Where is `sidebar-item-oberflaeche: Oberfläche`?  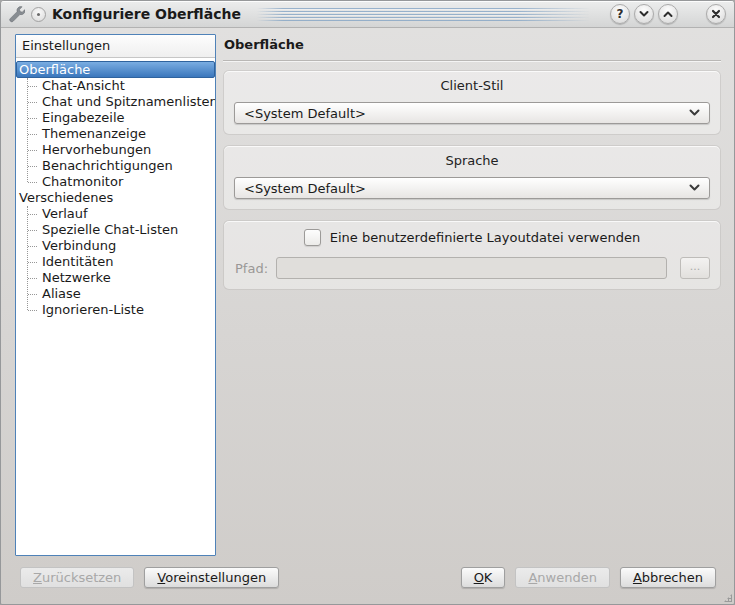
sidebar-item-oberflaeche: Oberfläche is located at coordinates (116, 70).